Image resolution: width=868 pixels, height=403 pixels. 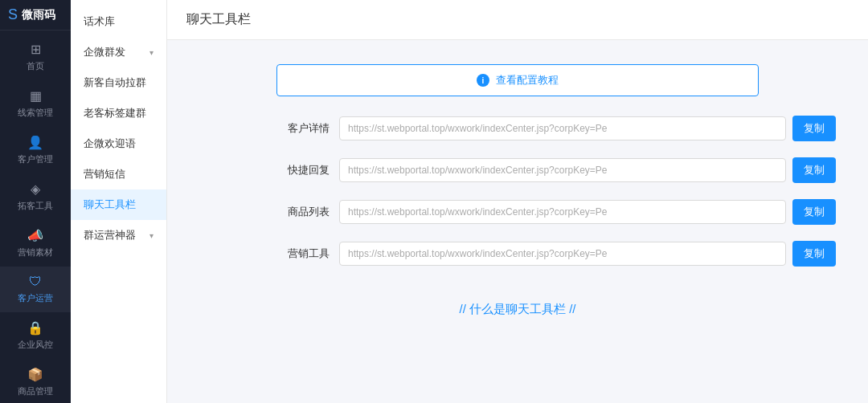 What do you see at coordinates (35, 104) in the screenshot?
I see `sidebar-item-leads: ▦ 线索管理` at bounding box center [35, 104].